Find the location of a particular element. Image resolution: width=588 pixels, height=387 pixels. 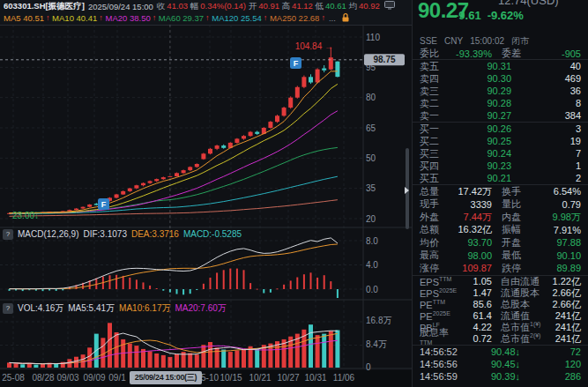

stat-row: 现手3339量比0.79 is located at coordinates (501, 205).